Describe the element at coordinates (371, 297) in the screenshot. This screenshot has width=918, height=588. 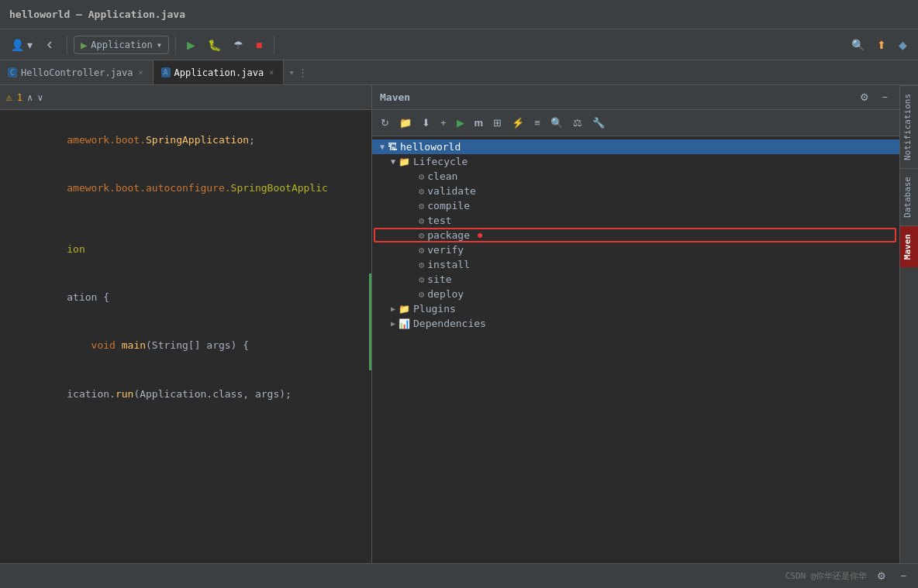
I see `green-indicator` at that location.